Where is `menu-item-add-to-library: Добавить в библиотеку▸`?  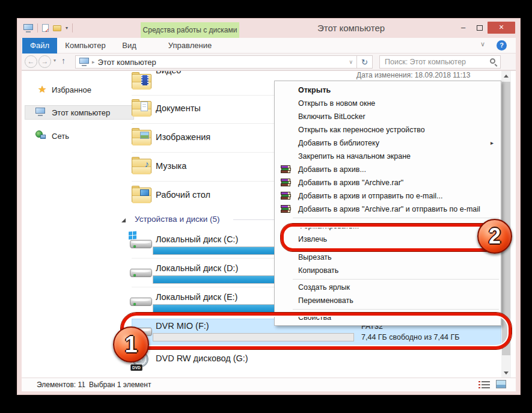
menu-item-add-to-library: Добавить в библиотеку▸ is located at coordinates (388, 143).